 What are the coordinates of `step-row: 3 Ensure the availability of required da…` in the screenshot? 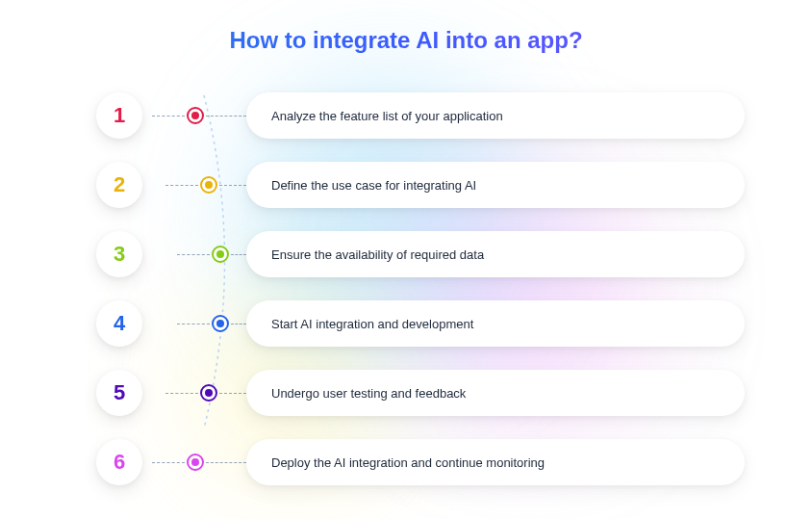 It's located at (420, 254).